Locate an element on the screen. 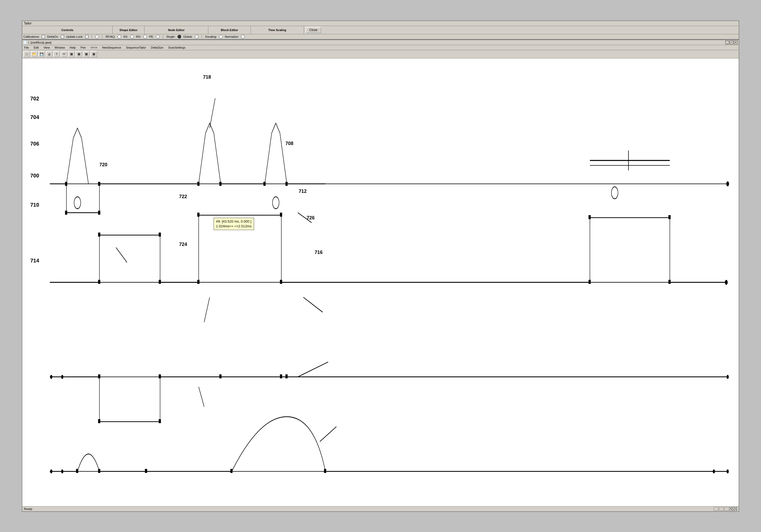 Image resolution: width=761 pixels, height=532 pixels. status-hatch is located at coordinates (733, 509).